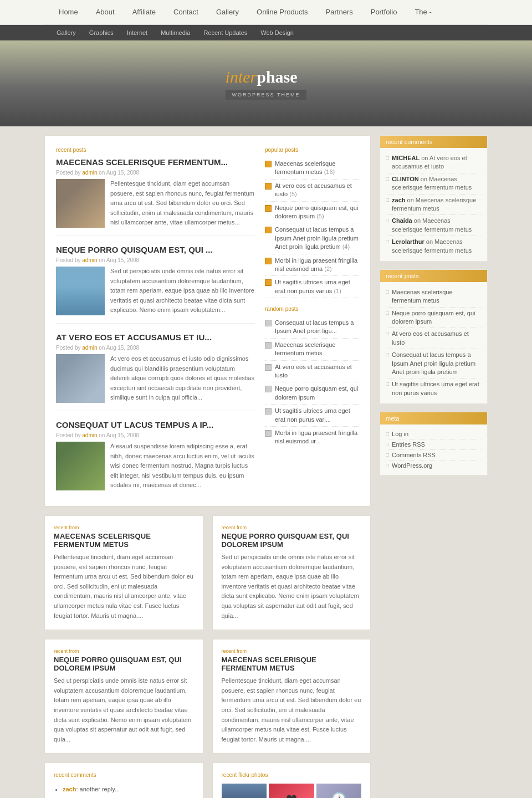 Image resolution: width=532 pixels, height=798 pixels. I want to click on sidebar-comment-item: □ Chaida on Maecenas scelerisque ferment…, so click(433, 226).